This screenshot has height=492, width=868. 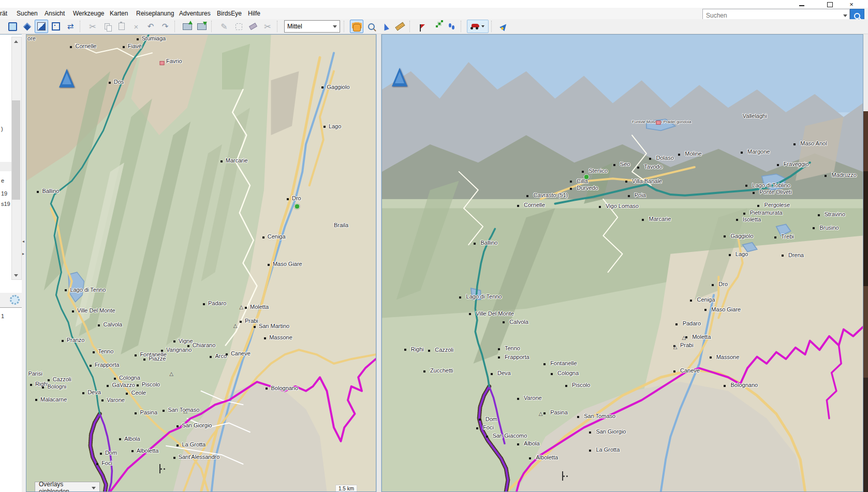 I want to click on center-map-icon, so click(x=56, y=26).